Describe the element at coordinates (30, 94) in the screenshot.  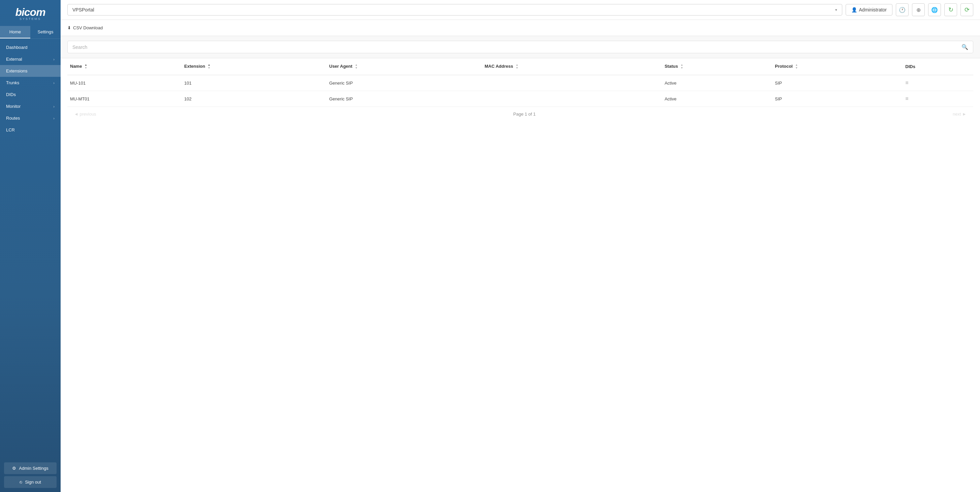
I see `sidebar-item-dids: DIDs` at that location.